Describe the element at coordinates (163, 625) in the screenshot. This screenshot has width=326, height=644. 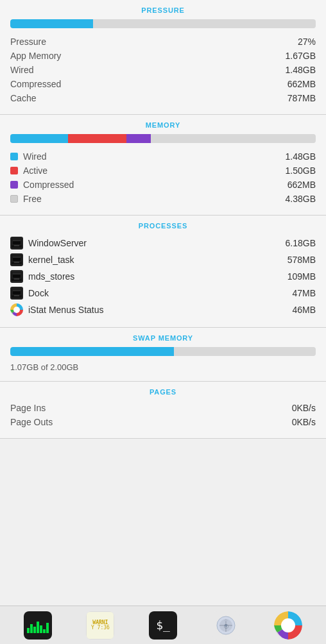
I see `dock-bar: WARNI Y 7:36 $_ ⓘ` at that location.